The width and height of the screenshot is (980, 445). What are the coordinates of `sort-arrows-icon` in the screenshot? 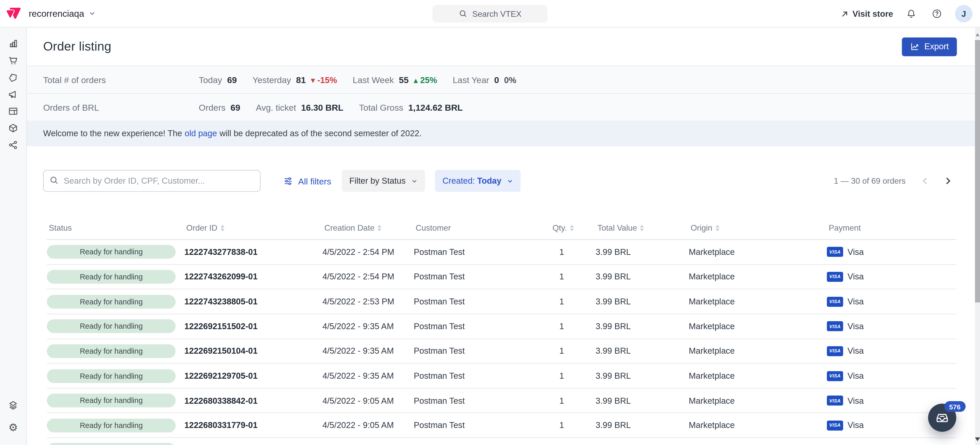 It's located at (380, 228).